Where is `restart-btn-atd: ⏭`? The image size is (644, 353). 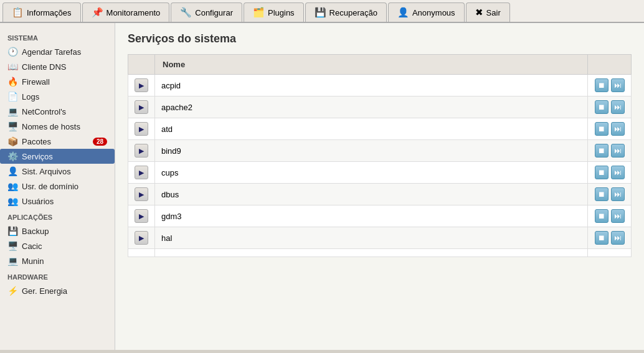 restart-btn-atd: ⏭ is located at coordinates (618, 129).